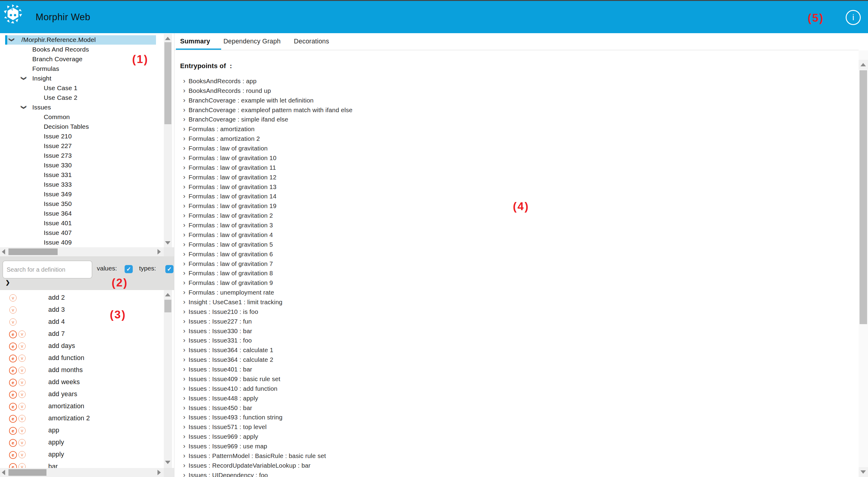 The height and width of the screenshot is (477, 868). I want to click on tree-item: Issue 331, so click(82, 175).